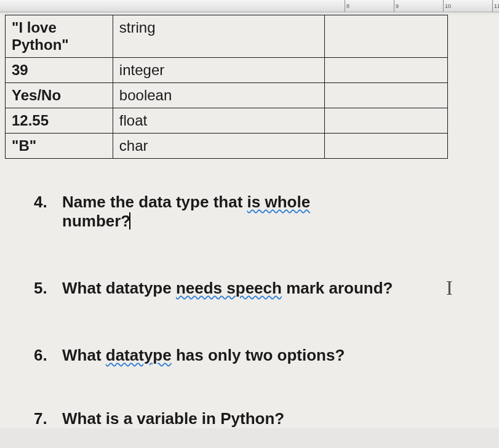 The height and width of the screenshot is (448, 499). Describe the element at coordinates (219, 121) in the screenshot. I see `type-cell: float` at that location.